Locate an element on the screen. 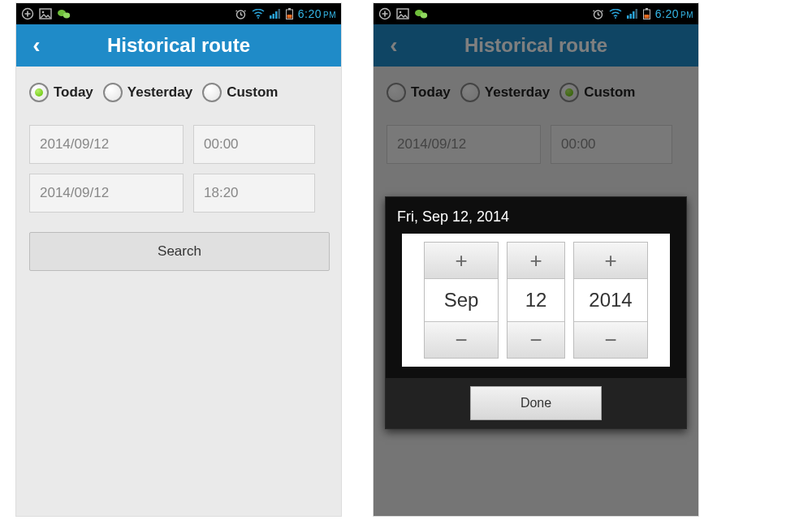 Image resolution: width=812 pixels, height=520 pixels. month-picker: + Sep − is located at coordinates (461, 300).